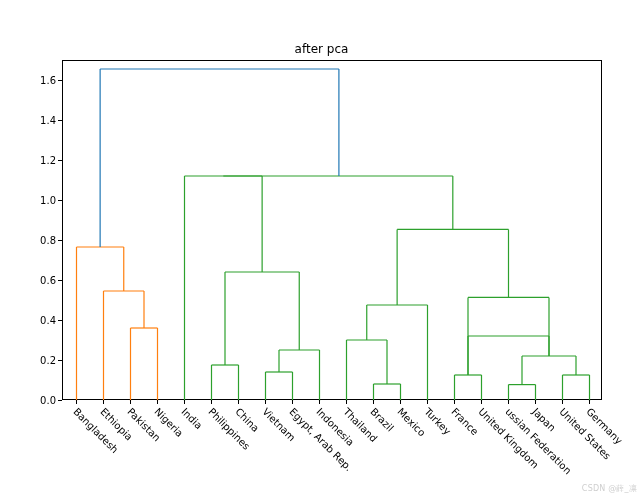  I want to click on y-tick-label: 1.0, so click(45, 200).